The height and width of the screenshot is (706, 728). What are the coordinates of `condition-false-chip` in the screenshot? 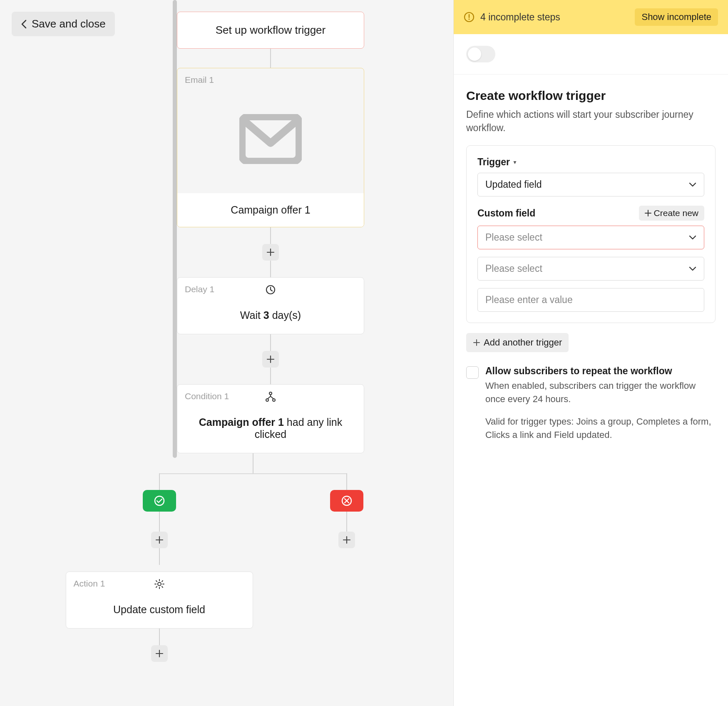 It's located at (347, 501).